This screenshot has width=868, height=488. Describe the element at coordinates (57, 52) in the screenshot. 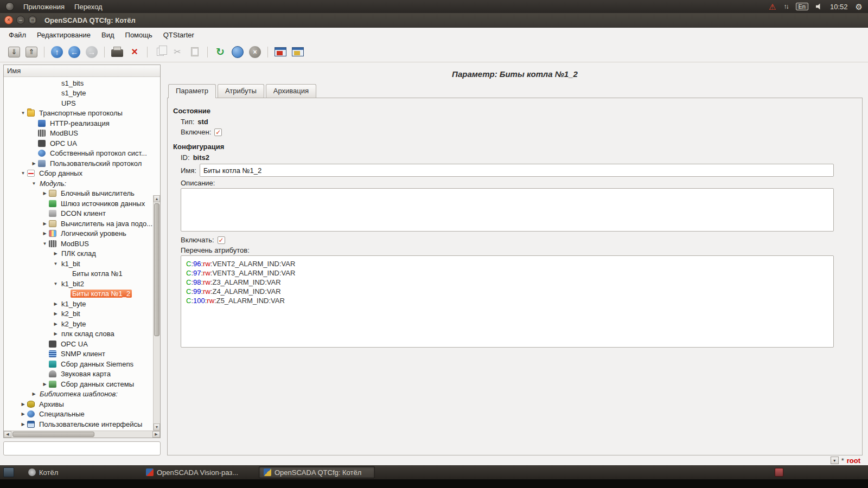

I see `up-level-button: ↑` at that location.